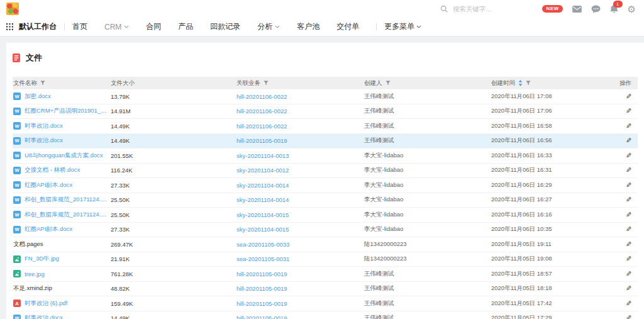  What do you see at coordinates (117, 27) in the screenshot?
I see `nav-item-crm: CRM` at bounding box center [117, 27].